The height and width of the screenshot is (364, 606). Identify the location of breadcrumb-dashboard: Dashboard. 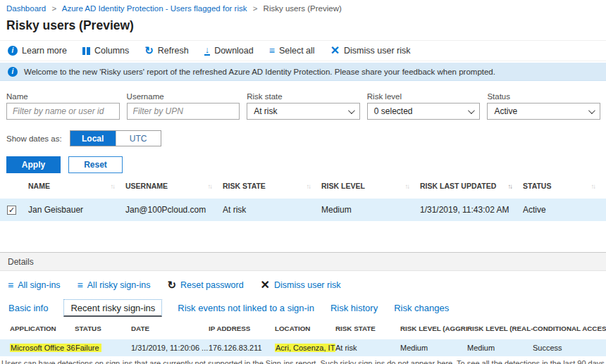
(26, 8).